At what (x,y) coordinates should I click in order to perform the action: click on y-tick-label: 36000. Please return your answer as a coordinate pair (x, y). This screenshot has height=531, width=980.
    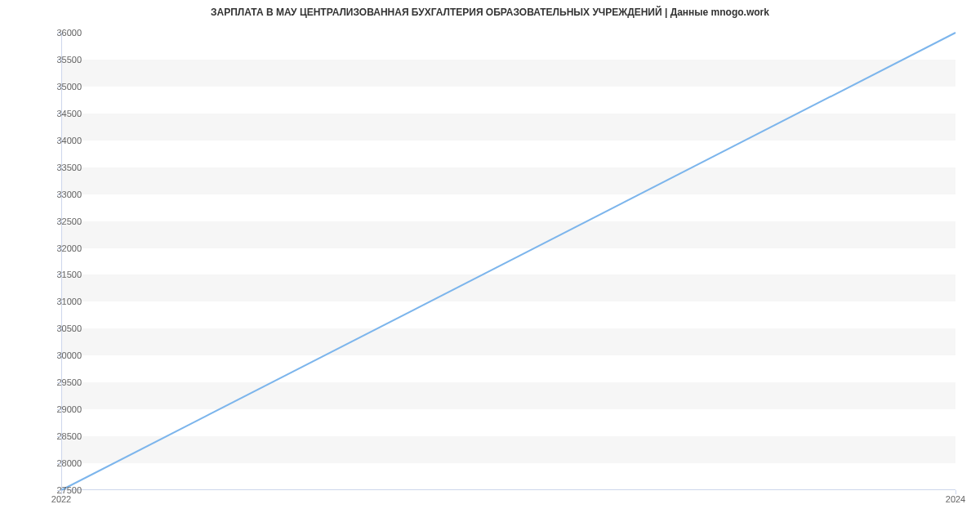
    Looking at the image, I should click on (61, 33).